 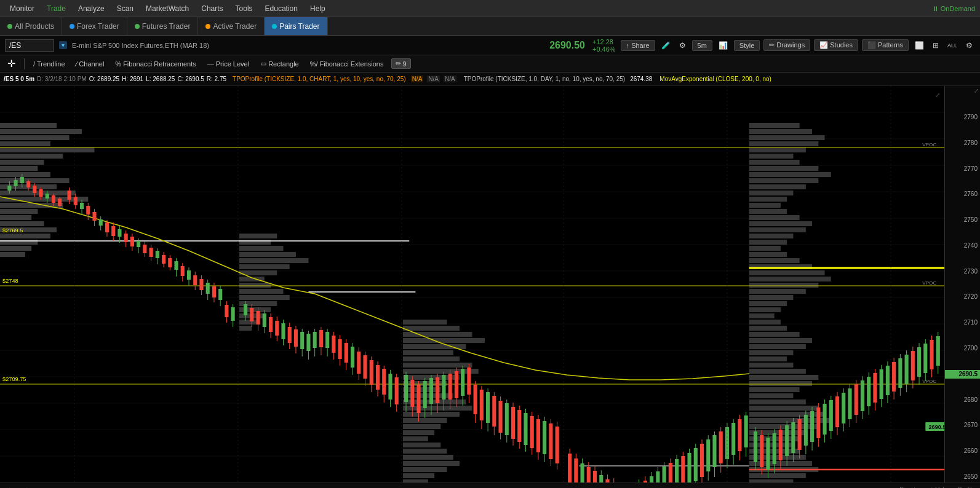 I want to click on menu-scan: Scan, so click(x=125, y=9).